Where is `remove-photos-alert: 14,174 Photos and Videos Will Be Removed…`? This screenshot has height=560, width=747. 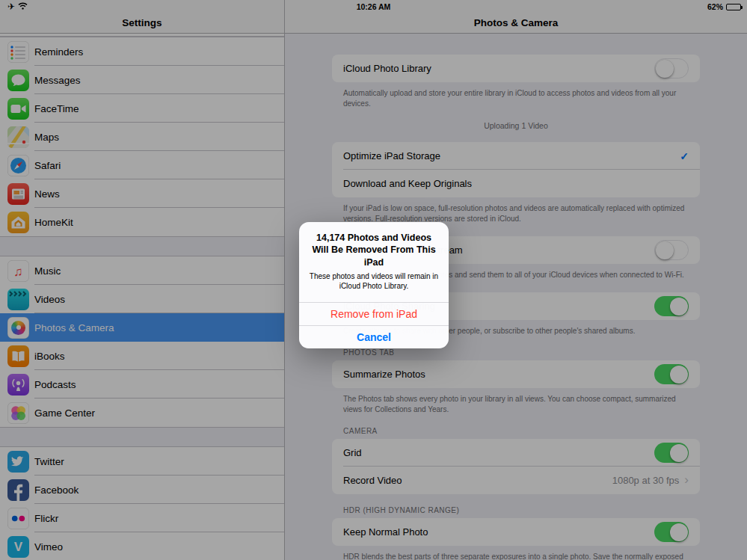 remove-photos-alert: 14,174 Photos and Videos Will Be Removed… is located at coordinates (374, 286).